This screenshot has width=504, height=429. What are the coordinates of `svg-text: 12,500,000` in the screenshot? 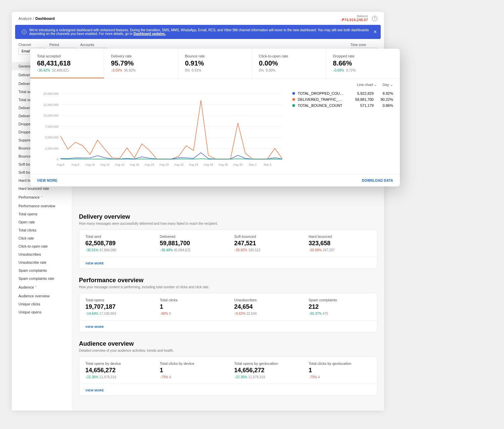 It's located at (51, 105).